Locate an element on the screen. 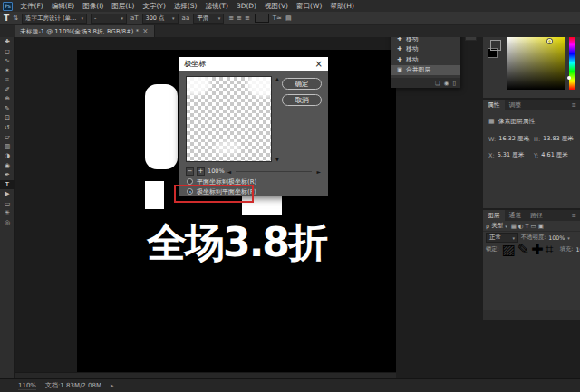 The height and width of the screenshot is (392, 580). gradient-tool: ▥ is located at coordinates (7, 147).